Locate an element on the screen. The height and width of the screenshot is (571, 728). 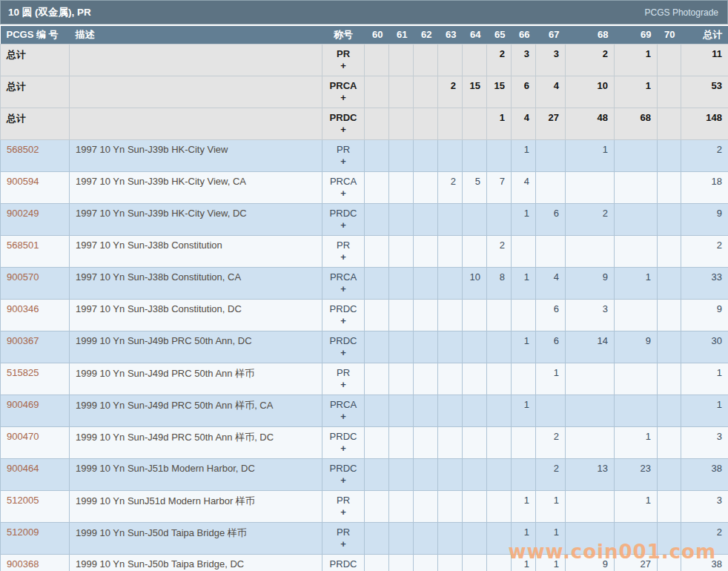
row-total-cell: 9 is located at coordinates (704, 314).